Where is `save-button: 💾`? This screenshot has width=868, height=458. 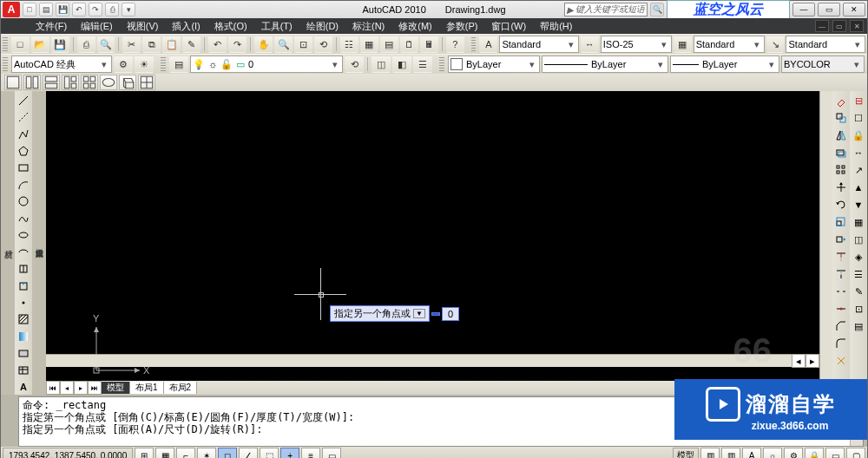 save-button: 💾 is located at coordinates (61, 44).